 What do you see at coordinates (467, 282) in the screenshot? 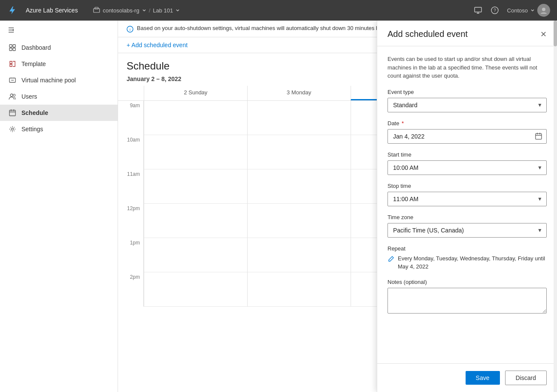
I see `notes-label: Notes (optional)` at bounding box center [467, 282].